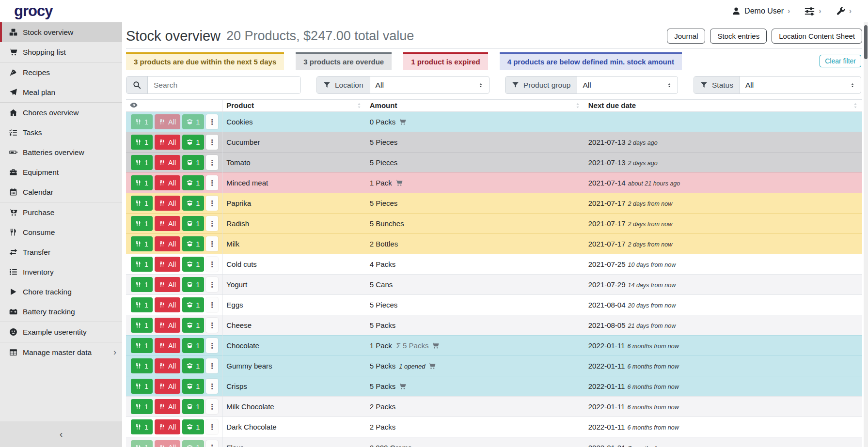  What do you see at coordinates (446, 61) in the screenshot?
I see `status-banner-expired: 1 product is expired` at bounding box center [446, 61].